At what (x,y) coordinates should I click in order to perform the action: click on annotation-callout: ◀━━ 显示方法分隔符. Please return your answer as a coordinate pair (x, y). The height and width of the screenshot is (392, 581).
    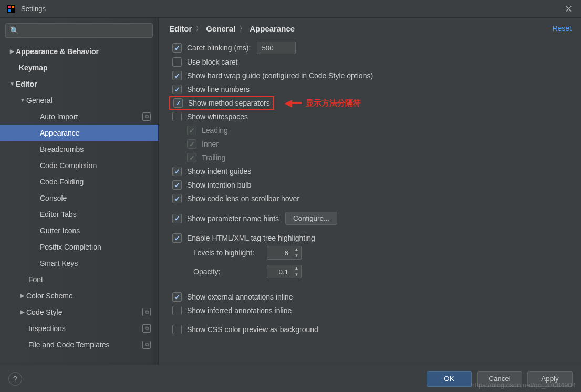
    Looking at the image, I should click on (323, 103).